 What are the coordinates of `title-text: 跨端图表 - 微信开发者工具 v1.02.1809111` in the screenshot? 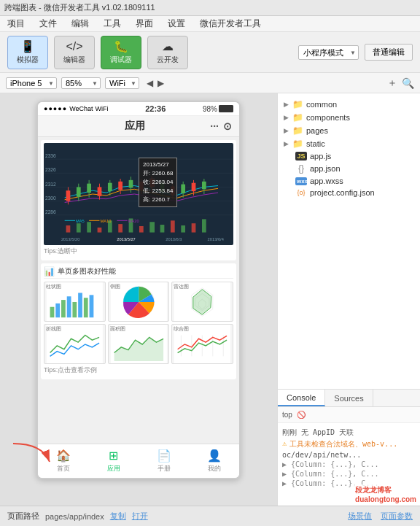 It's located at (80, 7).